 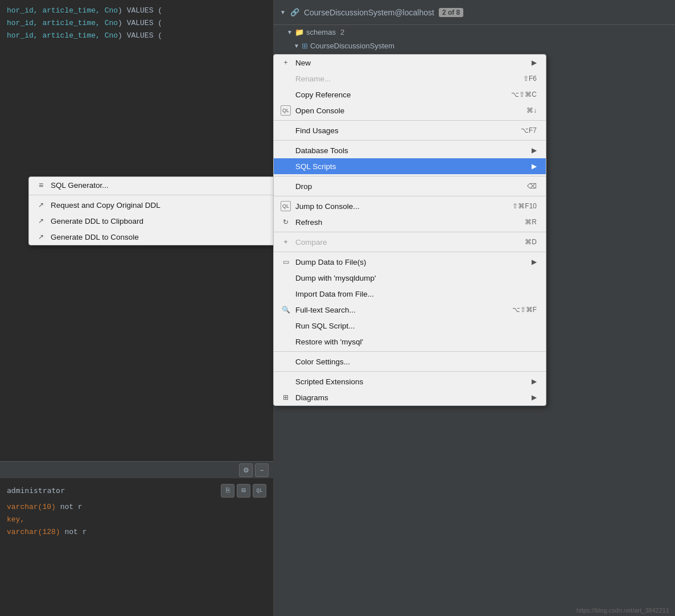 What do you see at coordinates (410, 397) in the screenshot?
I see `menu-label-diagrams: Diagrams` at bounding box center [410, 397].